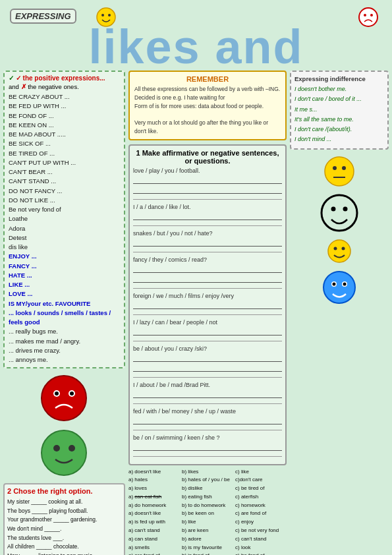  What do you see at coordinates (65, 276) in the screenshot?
I see `expr-hate: HATE ...` at bounding box center [65, 276].